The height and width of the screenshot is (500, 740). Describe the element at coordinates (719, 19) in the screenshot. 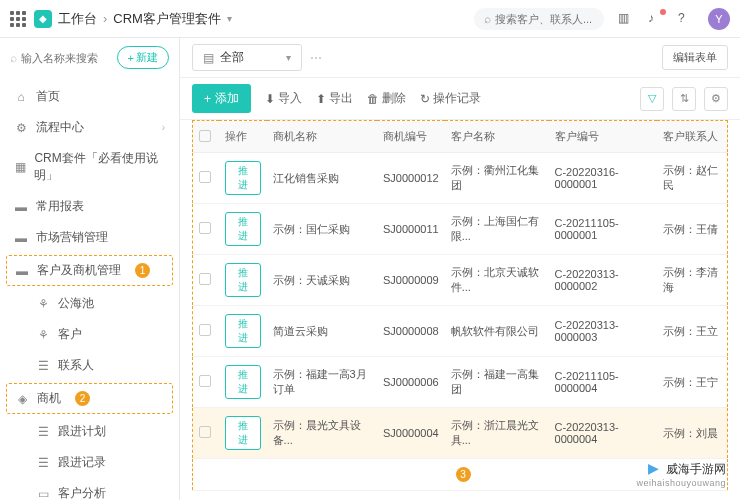

I see `avatar: Y` at that location.